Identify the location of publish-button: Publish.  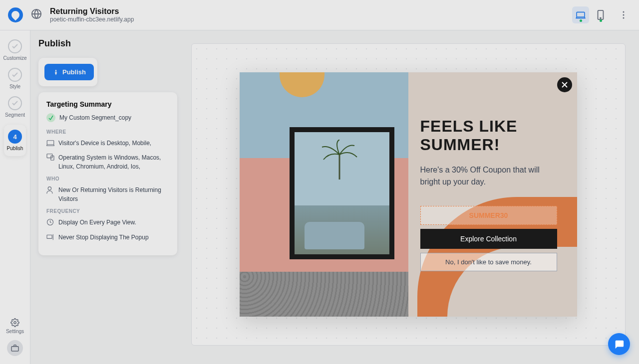
(69, 72).